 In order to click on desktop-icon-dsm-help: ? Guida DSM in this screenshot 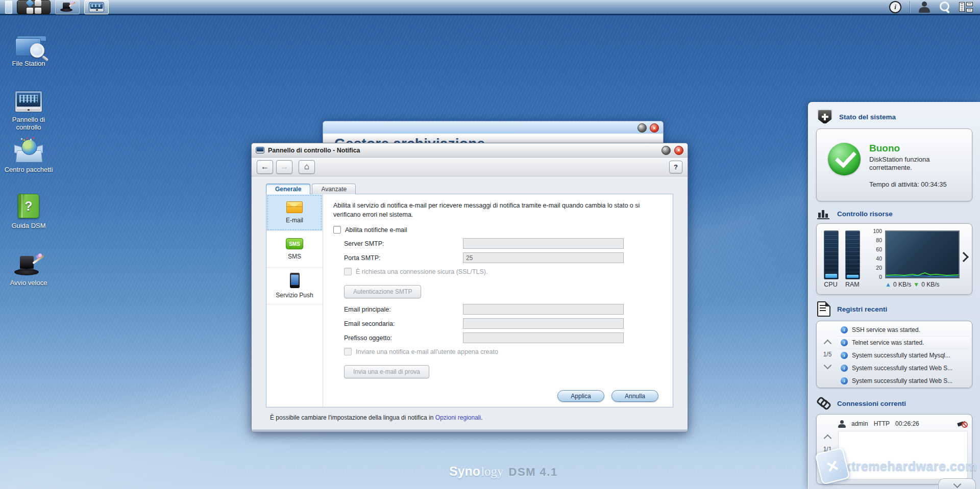, I will do `click(29, 211)`.